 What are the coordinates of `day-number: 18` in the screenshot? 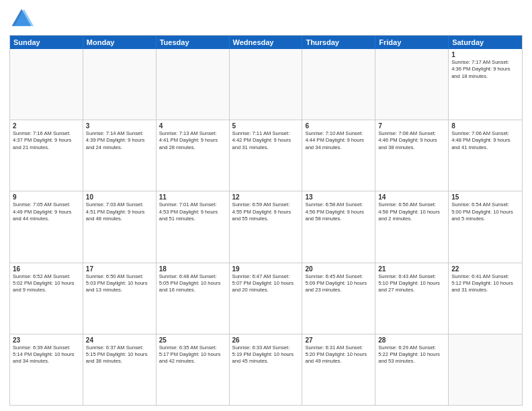 It's located at (193, 269).